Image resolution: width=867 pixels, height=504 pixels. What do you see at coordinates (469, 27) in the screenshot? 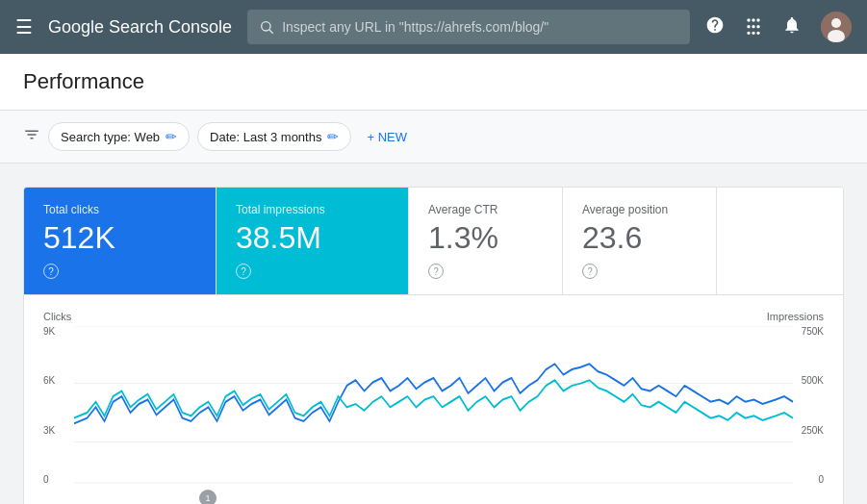
I see `search-bar` at bounding box center [469, 27].